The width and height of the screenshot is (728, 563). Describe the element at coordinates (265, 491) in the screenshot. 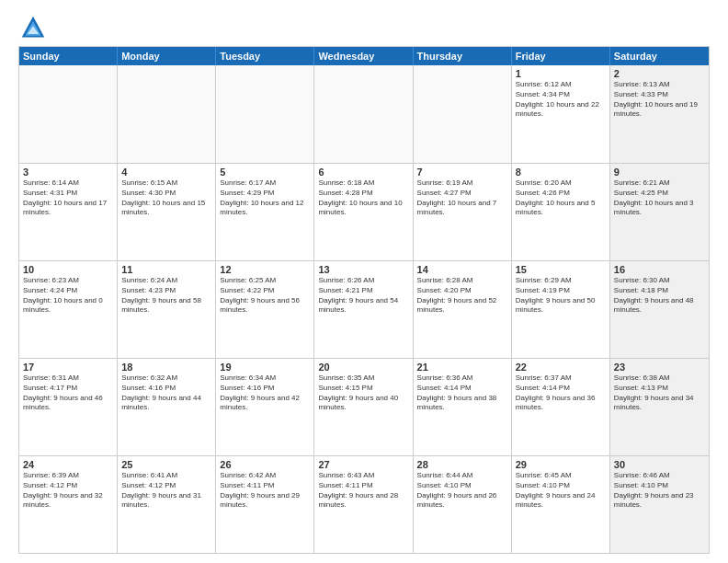

I see `day-info: Sunrise: 6:42 AM Sunset: 4:11 PM Dayligh…` at that location.